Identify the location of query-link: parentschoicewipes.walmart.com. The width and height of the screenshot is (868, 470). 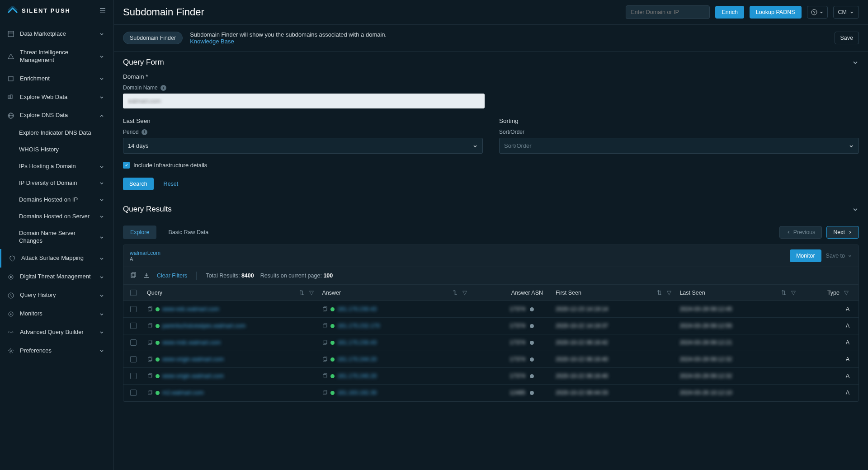
(204, 326).